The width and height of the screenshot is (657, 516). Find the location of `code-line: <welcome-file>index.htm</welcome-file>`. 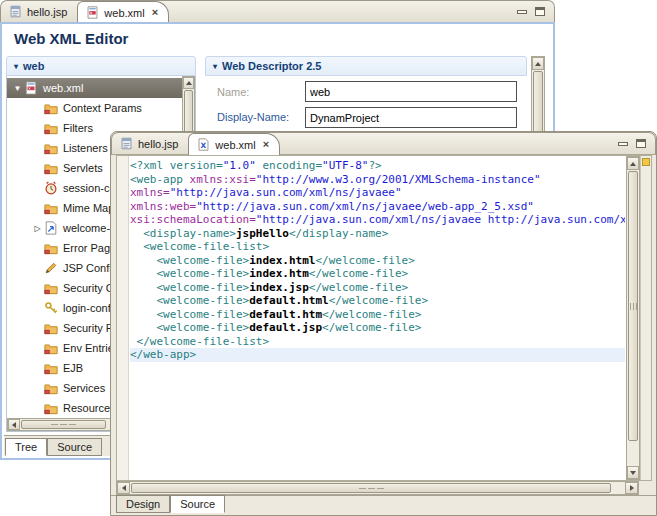

code-line: <welcome-file>index.htm</welcome-file> is located at coordinates (378, 274).